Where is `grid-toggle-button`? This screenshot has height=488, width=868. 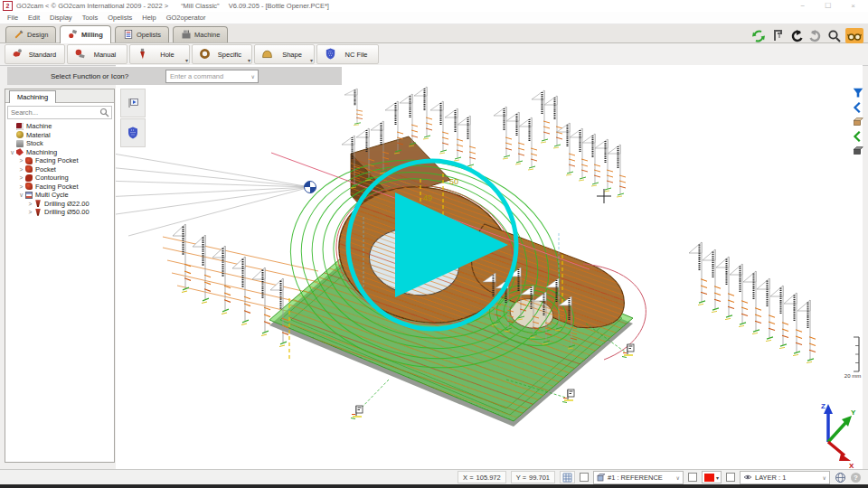 grid-toggle-button is located at coordinates (568, 477).